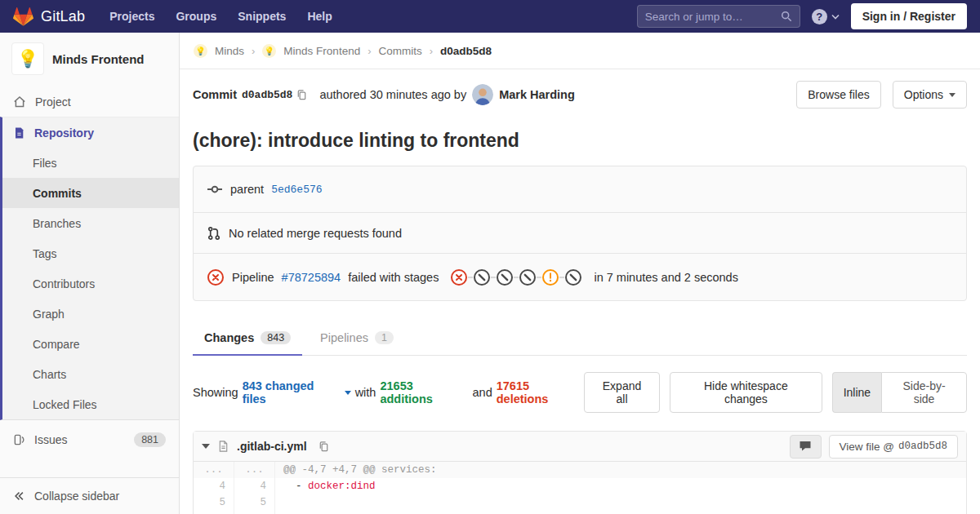 The height and width of the screenshot is (514, 980). What do you see at coordinates (132, 16) in the screenshot?
I see `nav-link-projects: Projects` at bounding box center [132, 16].